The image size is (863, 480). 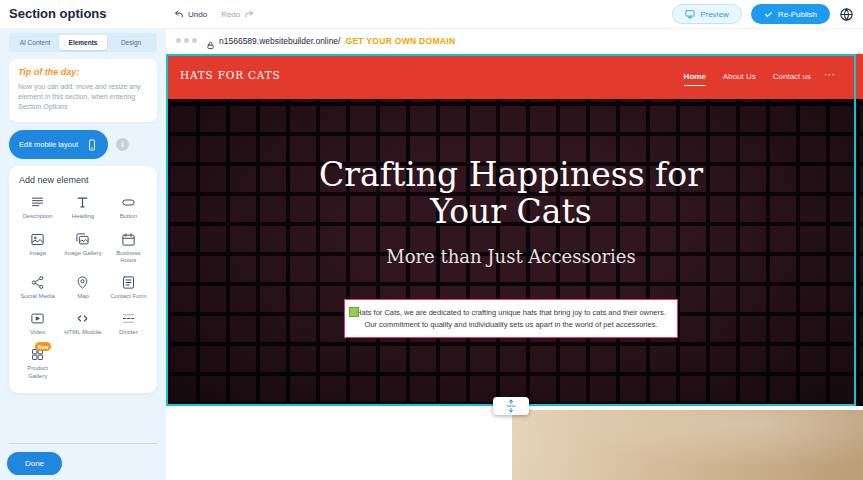 I want to click on code-icon, so click(x=82, y=318).